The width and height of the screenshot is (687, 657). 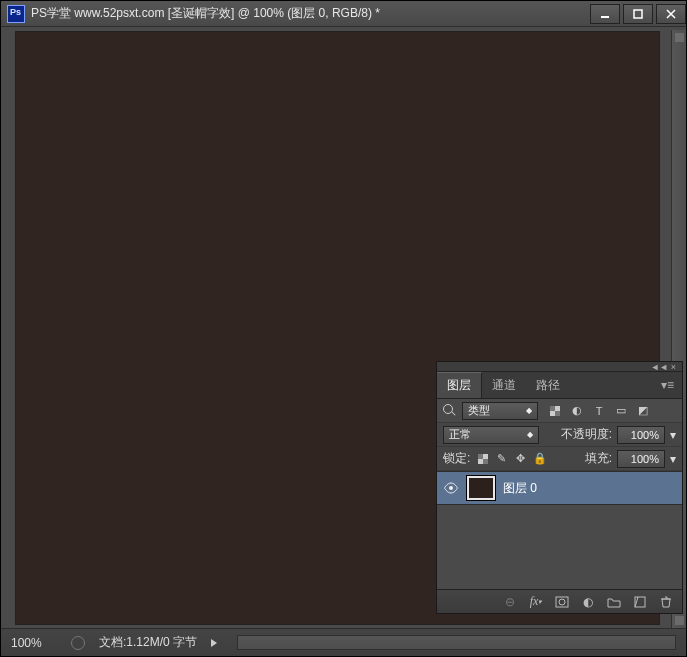 I want to click on window-title: PS学堂 www.52psxt.com [圣诞帽字效] @ 100% (图层 0…, so click(x=206, y=14).